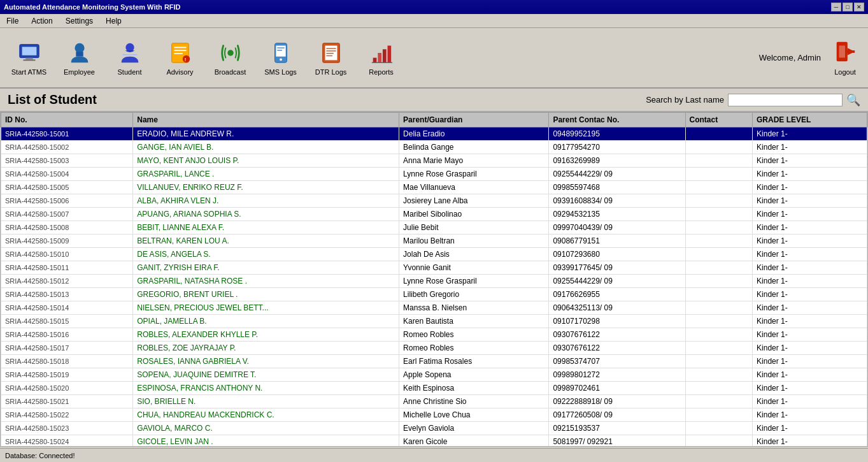  I want to click on cell-name: GAVIOLA, MARCO C., so click(266, 428).